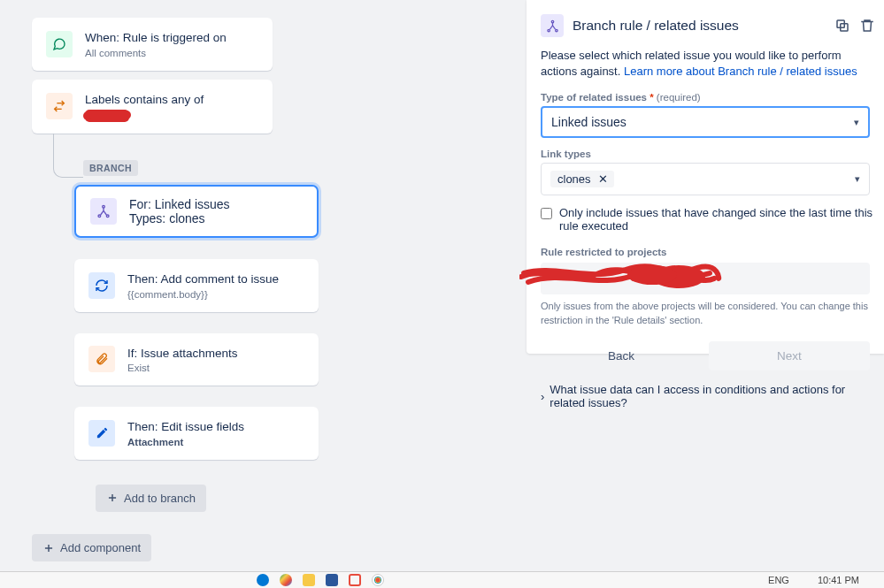 This screenshot has height=588, width=884. What do you see at coordinates (59, 106) in the screenshot?
I see `condition-icon` at bounding box center [59, 106].